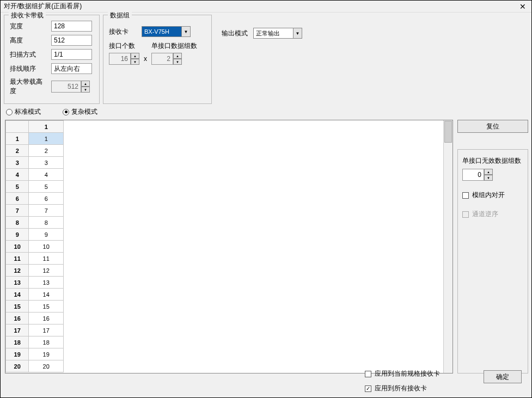  I want to click on width-label: 宽度, so click(29, 26).